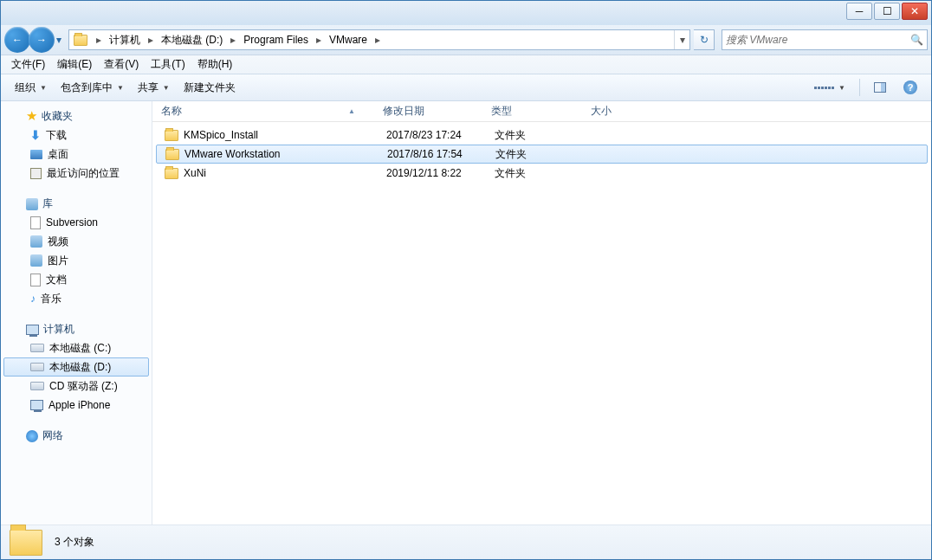 The image size is (932, 560). What do you see at coordinates (74, 64) in the screenshot?
I see `menu-edit: 编辑(E)` at bounding box center [74, 64].